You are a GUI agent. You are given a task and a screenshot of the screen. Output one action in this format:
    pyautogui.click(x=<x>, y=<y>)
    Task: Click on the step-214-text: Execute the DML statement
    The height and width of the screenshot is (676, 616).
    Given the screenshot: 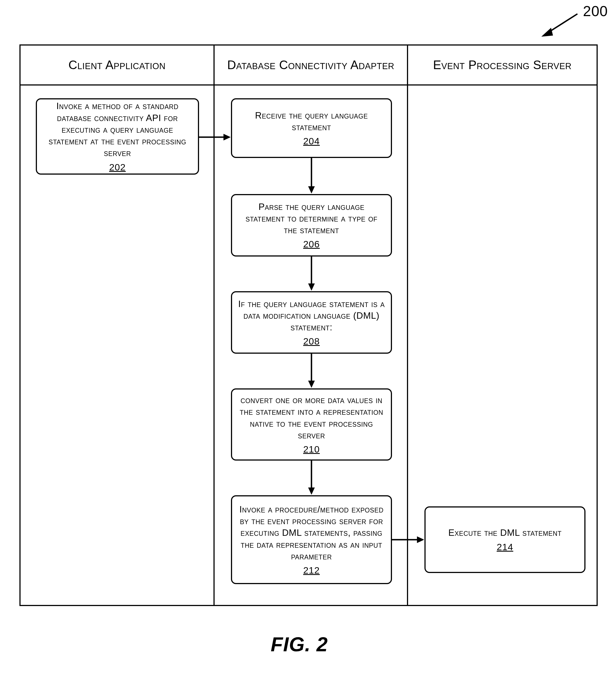 What is the action you would take?
    pyautogui.click(x=505, y=532)
    